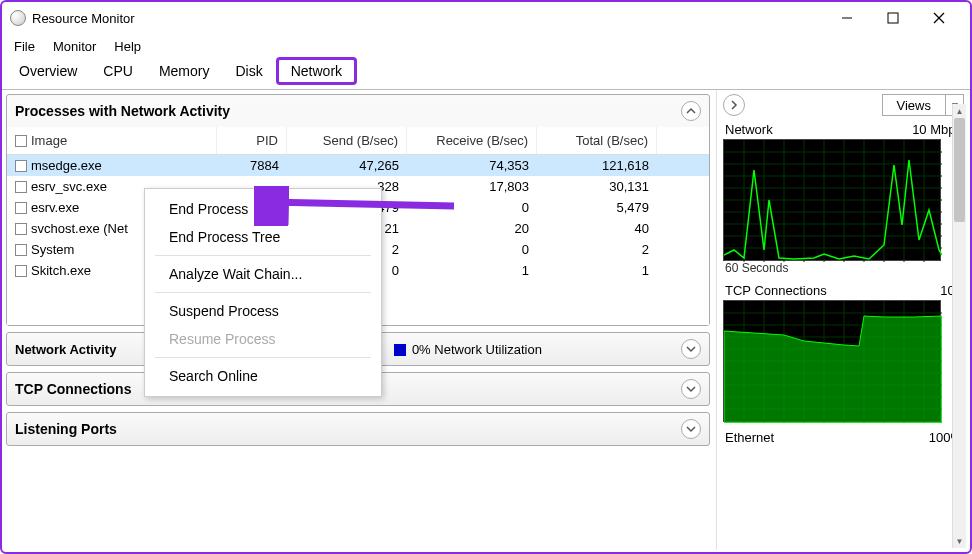  Describe the element at coordinates (18, 18) in the screenshot. I see `app-icon` at that location.